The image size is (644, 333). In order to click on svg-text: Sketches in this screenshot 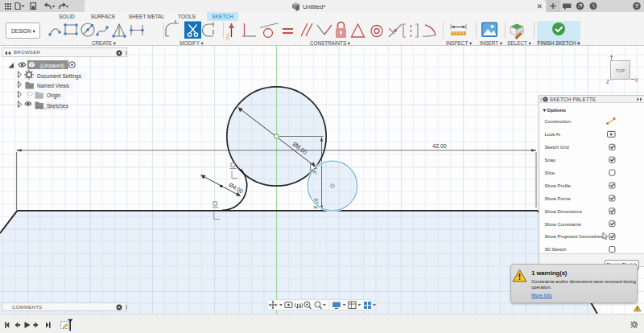, I will do `click(58, 106)`.